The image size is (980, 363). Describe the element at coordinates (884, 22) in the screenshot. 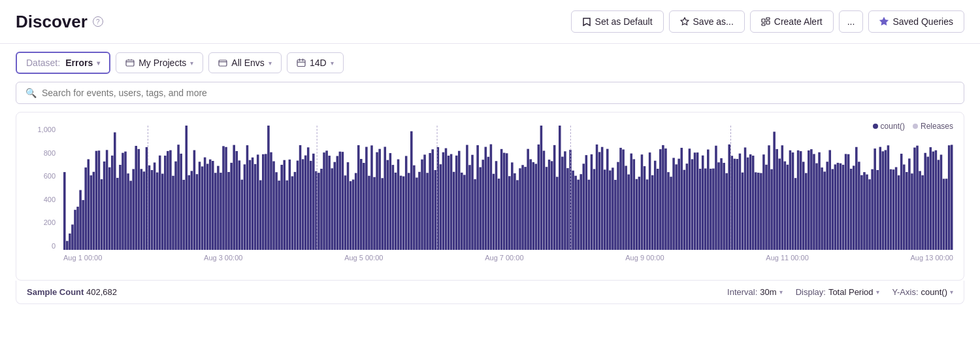

I see `saved-queries-star-icon` at that location.